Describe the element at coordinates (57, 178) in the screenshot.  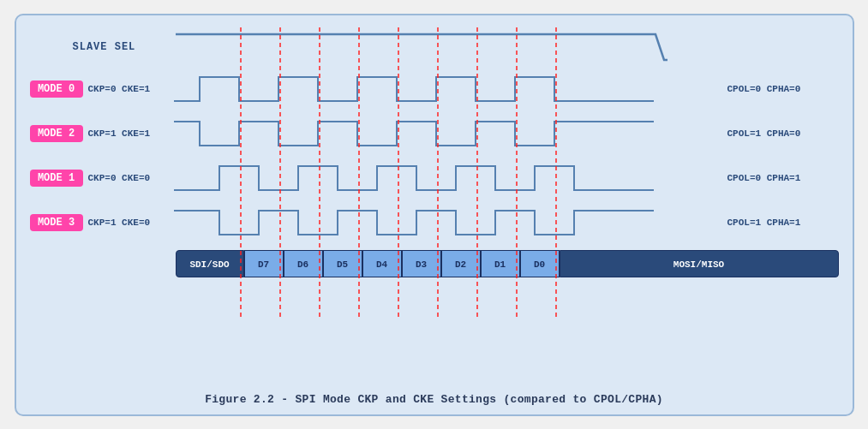
I see `mode1-badge: MODE 1` at that location.